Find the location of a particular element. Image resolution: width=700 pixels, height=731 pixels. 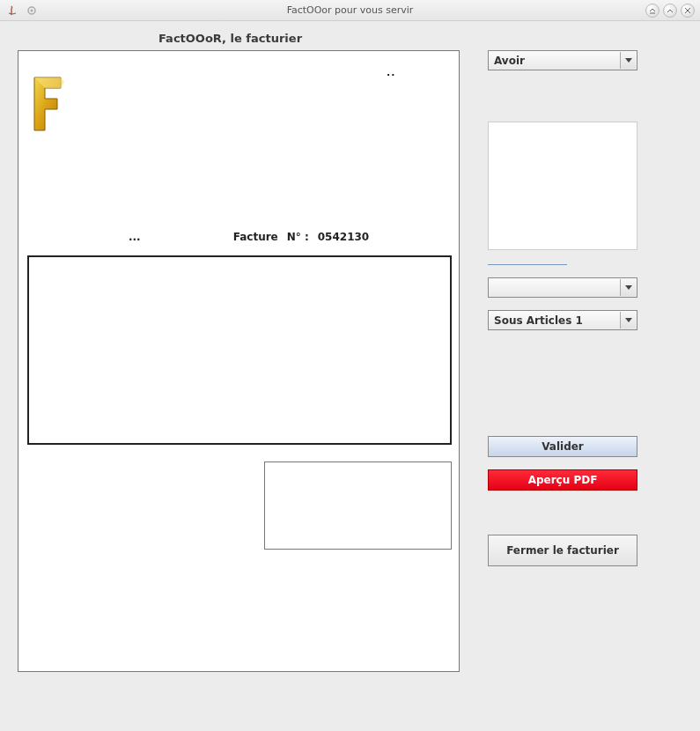

numero-value: 0542130 is located at coordinates (343, 237).